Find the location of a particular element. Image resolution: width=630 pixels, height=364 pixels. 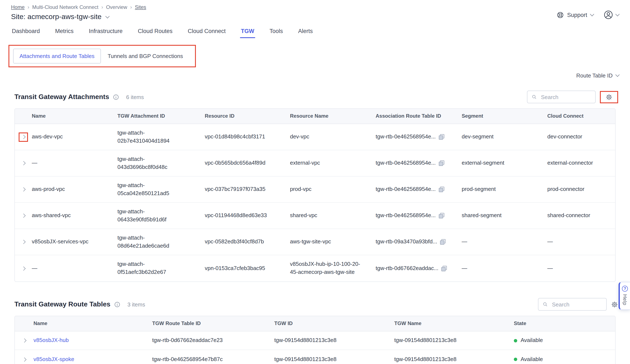

cell-resource-name: aws-tgw-site-vpc is located at coordinates (333, 242).